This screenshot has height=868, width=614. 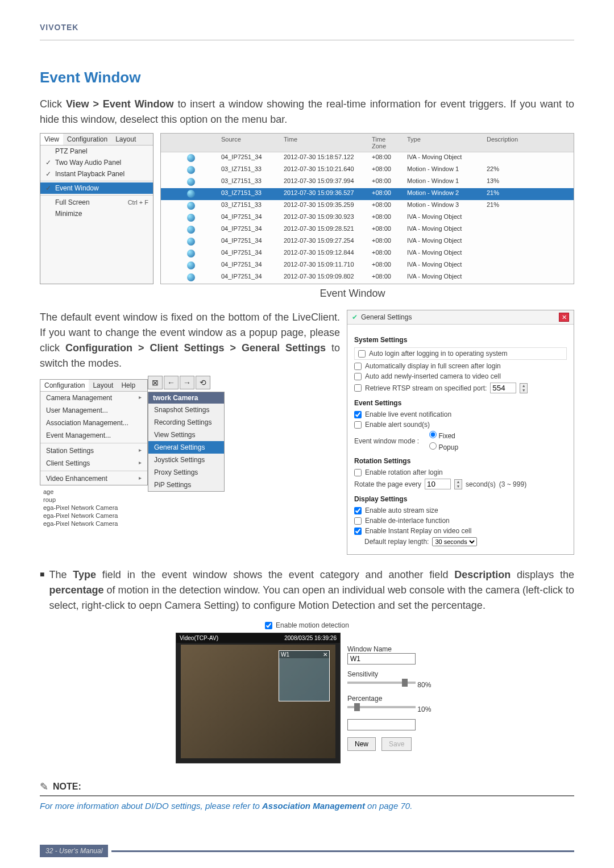 I want to click on general-settings-dialog: ✔ General Settings ✕ System Settings Aut…, so click(x=460, y=432).